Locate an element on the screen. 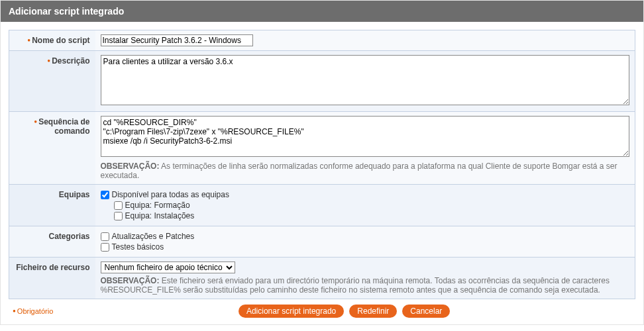 Image resolution: width=644 pixels, height=331 pixels. submit-button: Adicionar script integrado is located at coordinates (292, 311).